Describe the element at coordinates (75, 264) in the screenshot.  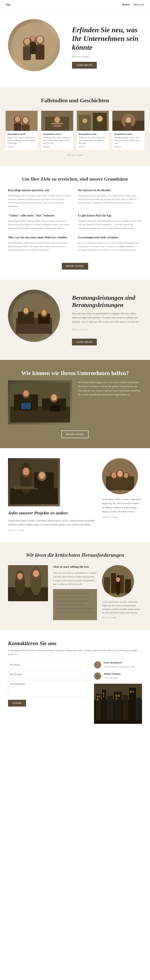
I see `principles-btn-wrap: MEHR LESEN` at that location.